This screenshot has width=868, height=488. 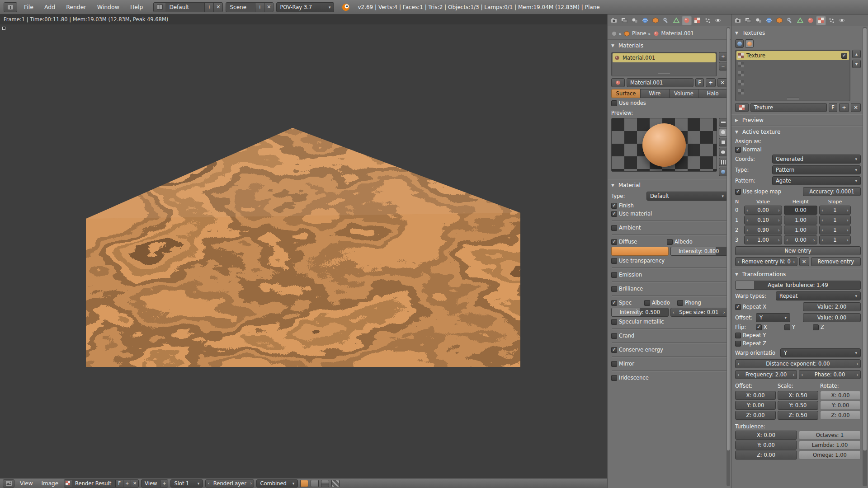 What do you see at coordinates (614, 364) in the screenshot?
I see `mirror-checkbox` at bounding box center [614, 364].